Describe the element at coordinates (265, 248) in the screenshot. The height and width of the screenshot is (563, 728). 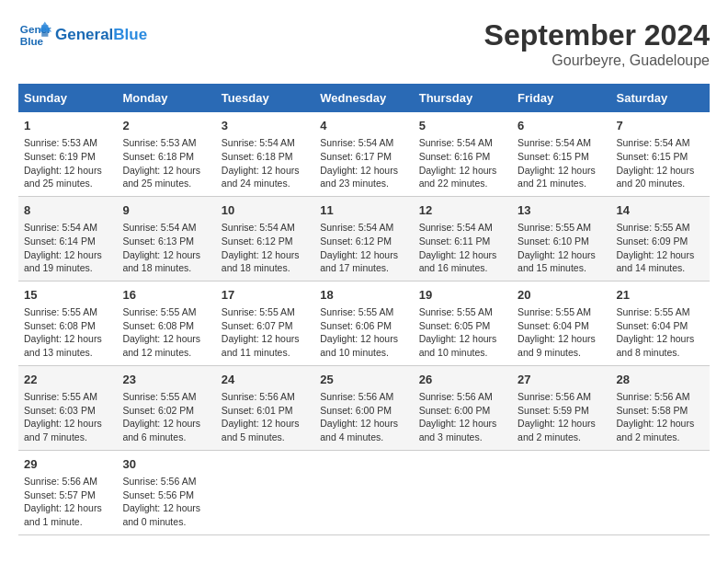
I see `day-info: Sunrise: 5:54 AM Sunset: 6:12 PM Dayligh…` at that location.